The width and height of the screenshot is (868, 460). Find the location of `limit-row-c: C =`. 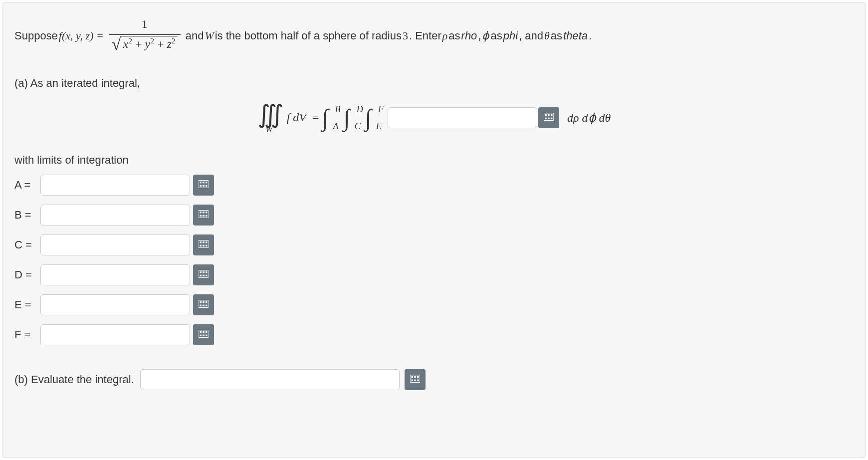

limit-row-c: C = is located at coordinates (434, 245).